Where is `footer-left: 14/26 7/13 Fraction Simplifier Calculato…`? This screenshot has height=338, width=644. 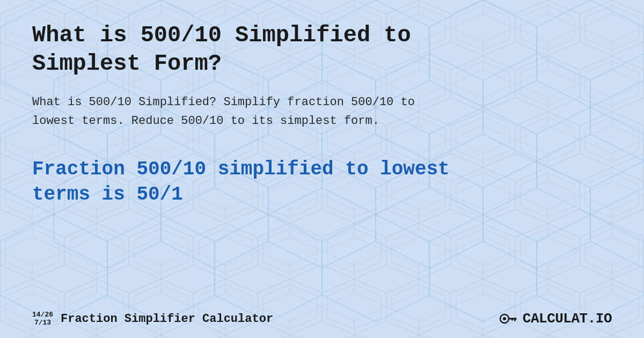
footer-left: 14/26 7/13 Fraction Simplifier Calculato… is located at coordinates (152, 319).